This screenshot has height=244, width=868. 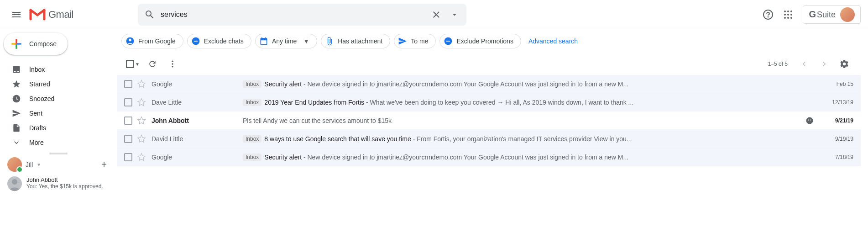 I want to click on chevron-left-icon, so click(x=804, y=64).